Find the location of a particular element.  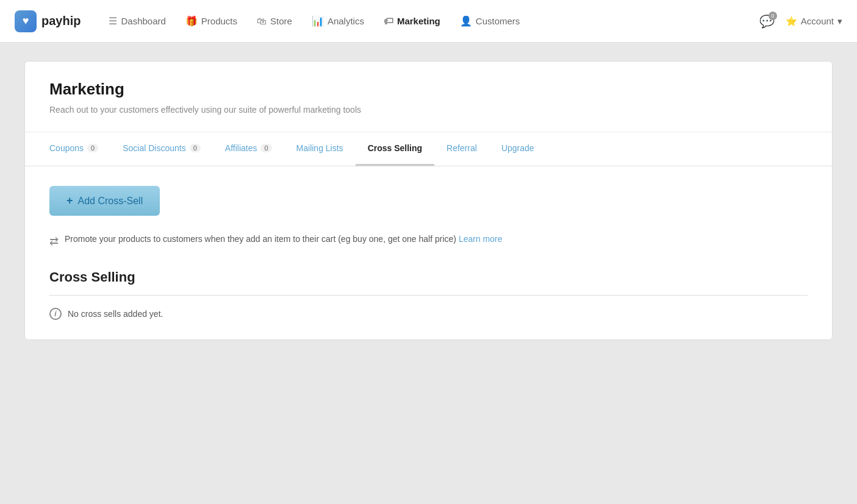

store-icon: 🛍 is located at coordinates (262, 21).